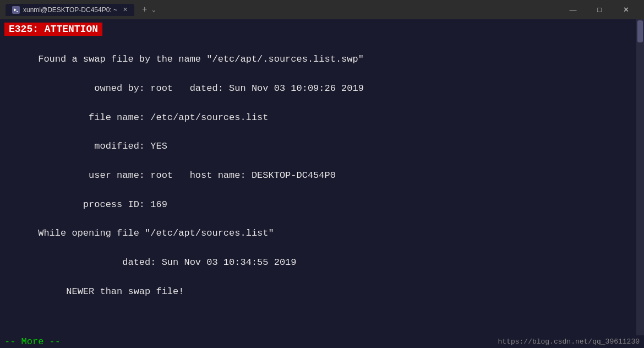 This screenshot has width=644, height=348. Describe the element at coordinates (640, 177) in the screenshot. I see `scrollbar` at that location.